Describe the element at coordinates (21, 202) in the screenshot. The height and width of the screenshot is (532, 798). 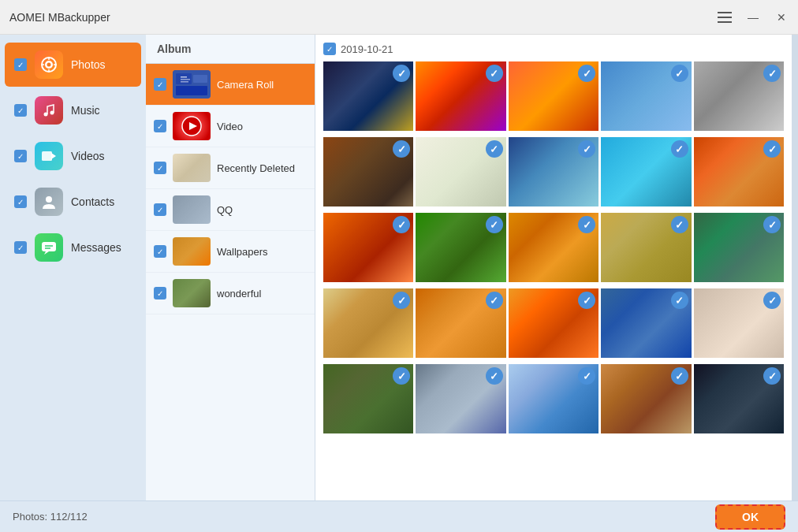
I see `contacts-checkbox` at that location.